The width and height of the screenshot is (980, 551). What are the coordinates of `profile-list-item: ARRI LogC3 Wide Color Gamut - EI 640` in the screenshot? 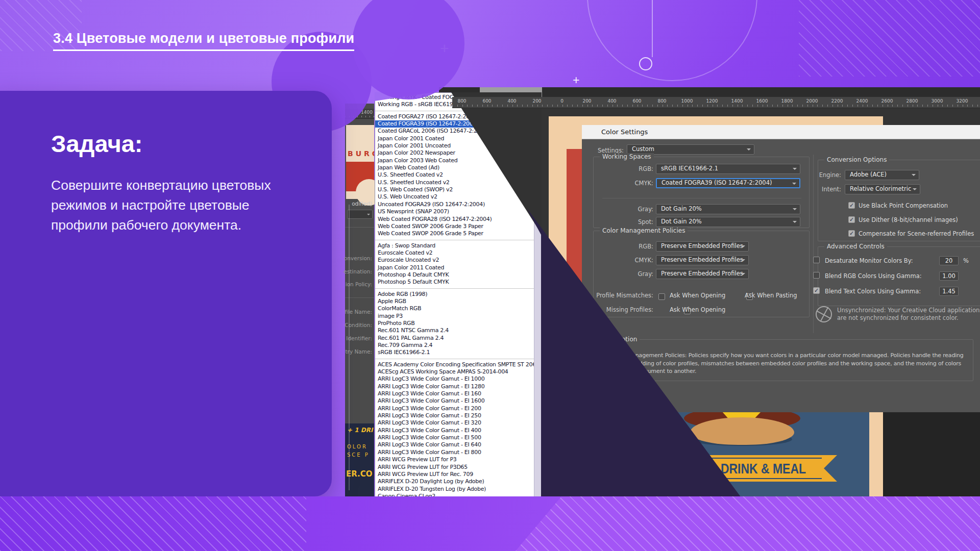 It's located at (455, 445).